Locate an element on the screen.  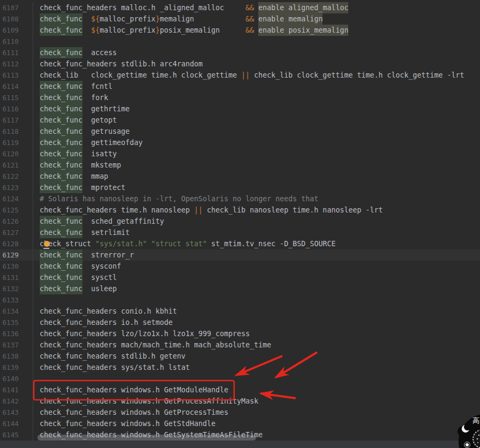
code-line: 6128check_struct "sys/stat.h" "struct st… is located at coordinates (240, 244).